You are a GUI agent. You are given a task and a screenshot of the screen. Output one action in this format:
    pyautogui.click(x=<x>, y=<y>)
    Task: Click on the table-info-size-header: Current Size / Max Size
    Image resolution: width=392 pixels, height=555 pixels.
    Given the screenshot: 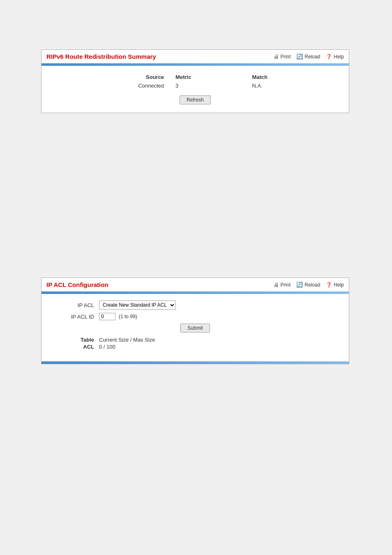 What is the action you would take?
    pyautogui.click(x=127, y=340)
    